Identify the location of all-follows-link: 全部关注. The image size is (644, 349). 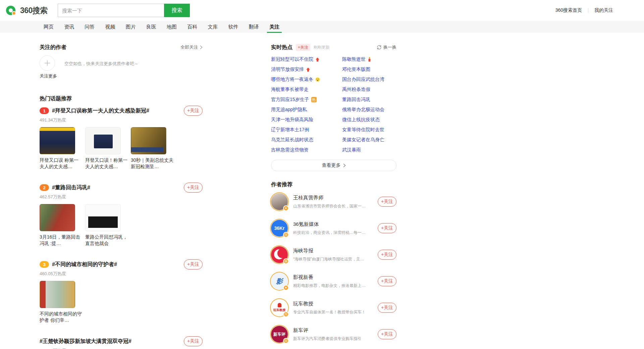
(192, 47).